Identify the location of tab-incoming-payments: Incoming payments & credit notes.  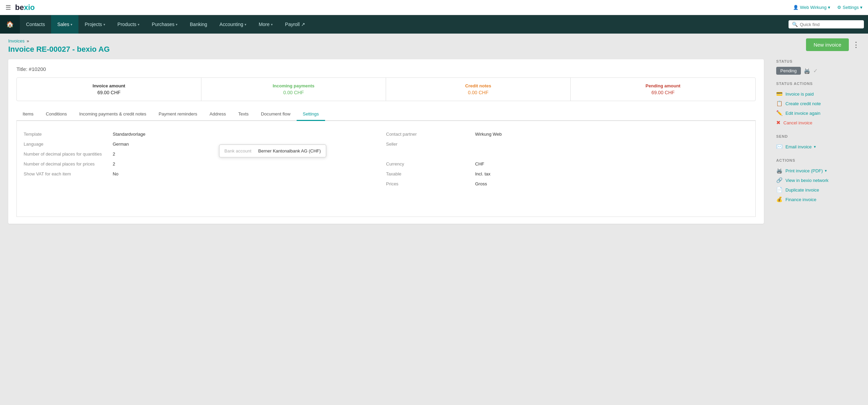
(113, 114).